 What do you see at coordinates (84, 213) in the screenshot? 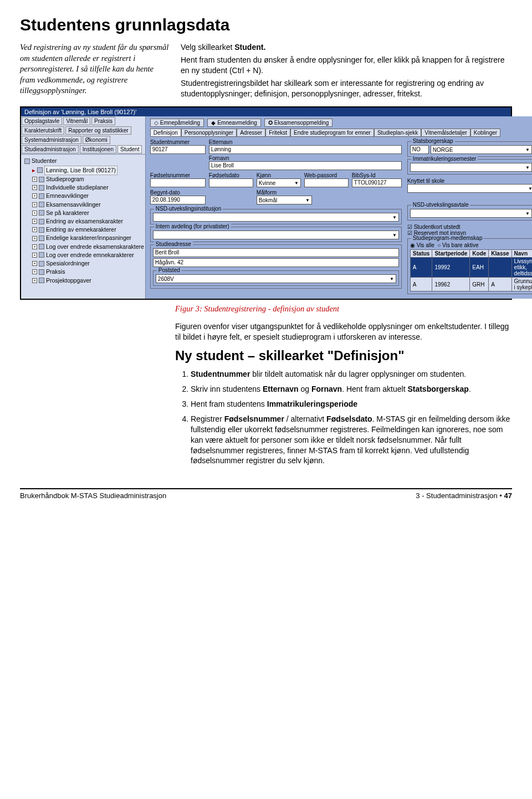
I see `tree-item: +Se på karakterer` at bounding box center [84, 213].